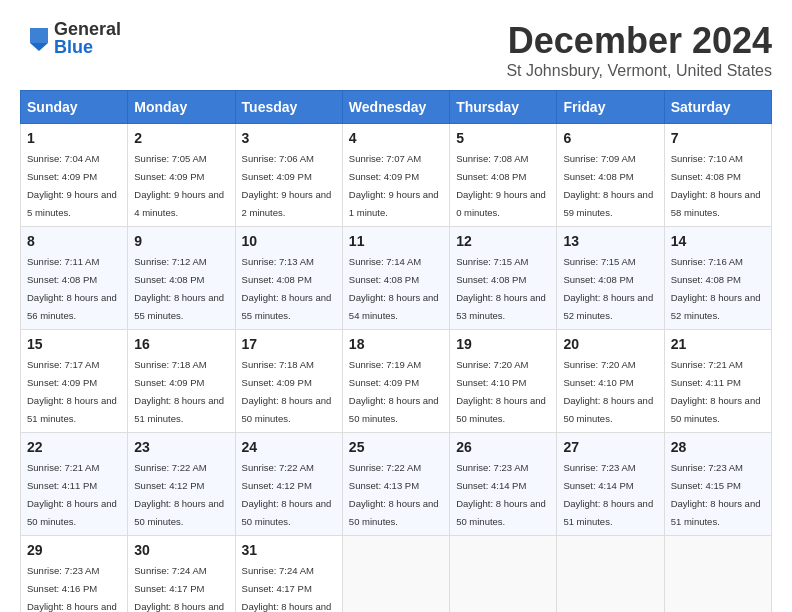  What do you see at coordinates (503, 241) in the screenshot?
I see `day-number: 12` at bounding box center [503, 241].